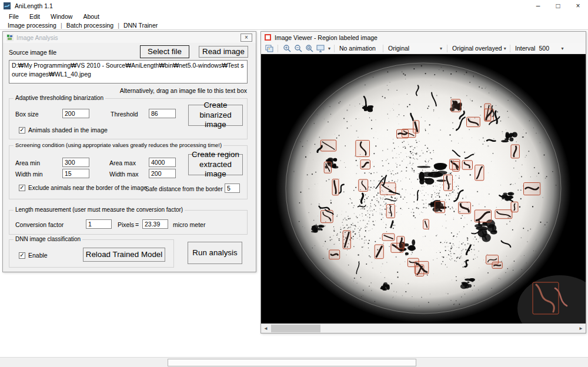 The image size is (588, 367). What do you see at coordinates (162, 162) in the screenshot?
I see `area-max-input: 4000` at bounding box center [162, 162].